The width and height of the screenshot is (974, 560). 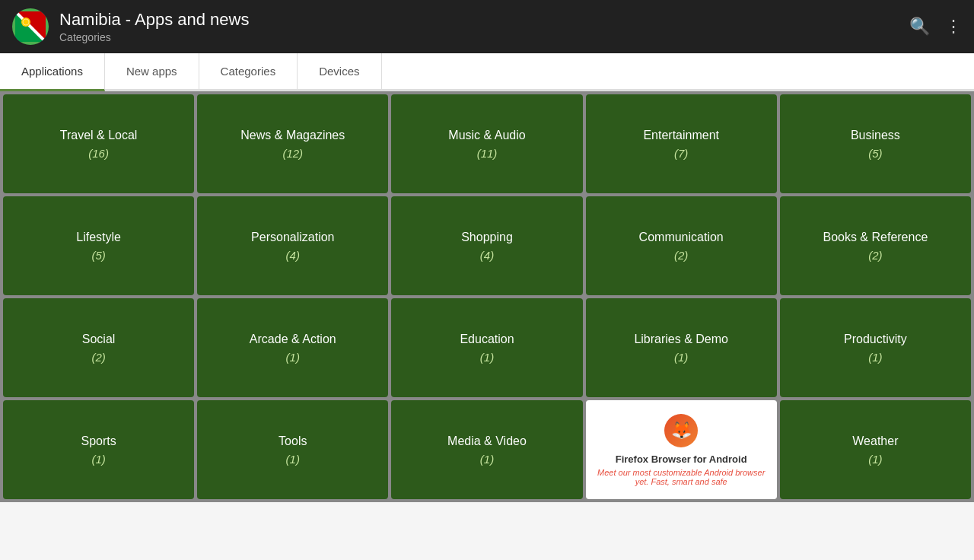 I want to click on category-card-travel---local: Travel & Local (16), so click(x=99, y=144).